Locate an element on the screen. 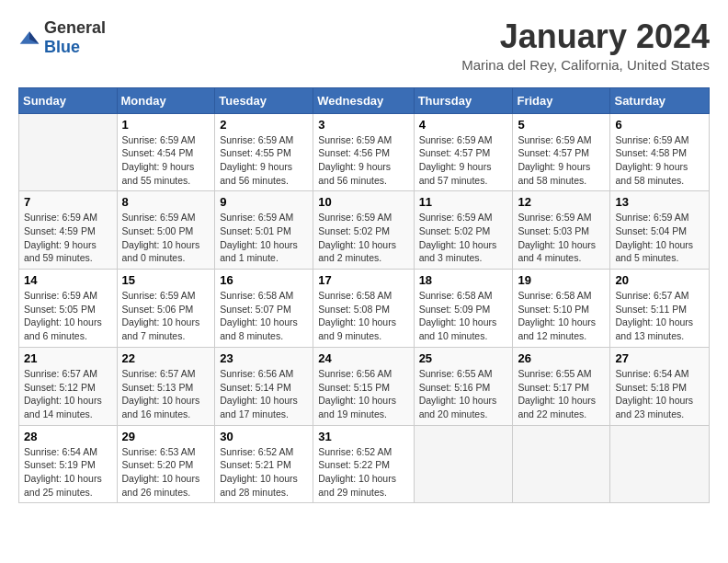  day-info: Sunrise: 6:59 AMSunset: 4:59 PMDaylight:… is located at coordinates (68, 237).